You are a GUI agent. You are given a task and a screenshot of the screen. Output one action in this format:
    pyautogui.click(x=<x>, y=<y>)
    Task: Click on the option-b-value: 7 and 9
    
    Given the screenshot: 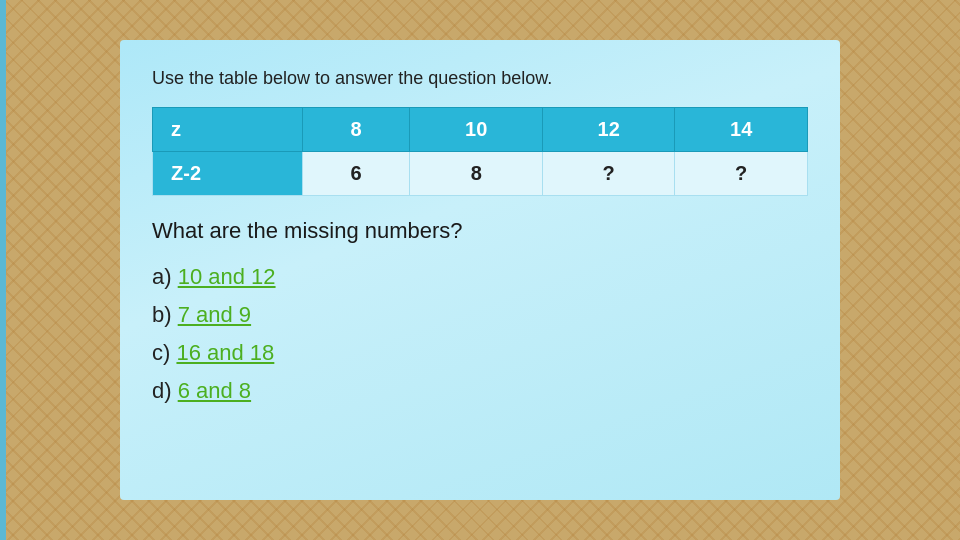 What is the action you would take?
    pyautogui.click(x=214, y=314)
    